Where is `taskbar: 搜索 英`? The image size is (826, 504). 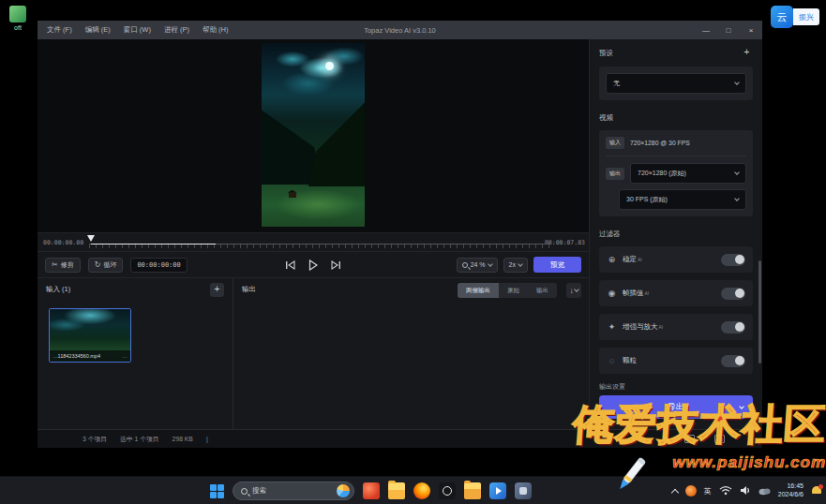
taskbar: 搜索 英 is located at coordinates (413, 490).